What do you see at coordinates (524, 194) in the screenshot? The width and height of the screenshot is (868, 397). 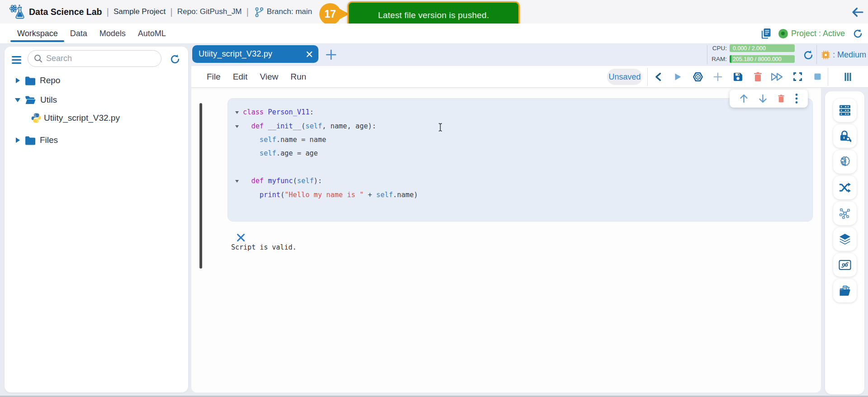 I see `code-line: print("Hello my name is " + self.name)` at bounding box center [524, 194].